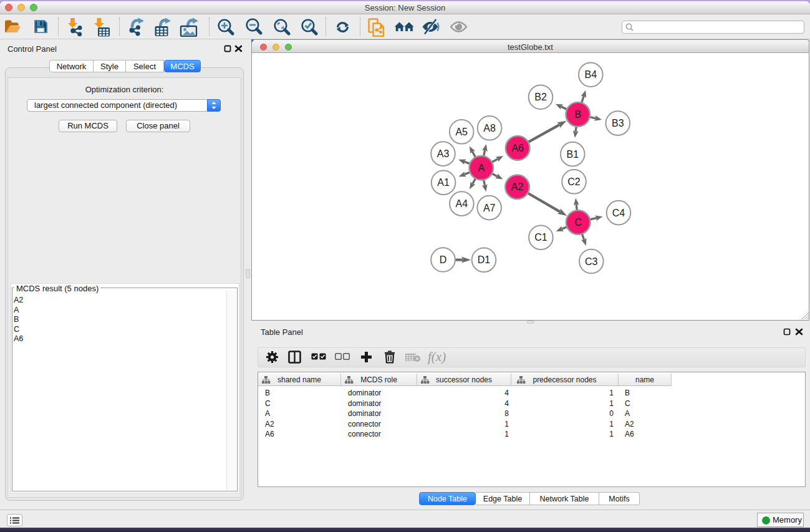  I want to click on svg-text: B, so click(577, 115).